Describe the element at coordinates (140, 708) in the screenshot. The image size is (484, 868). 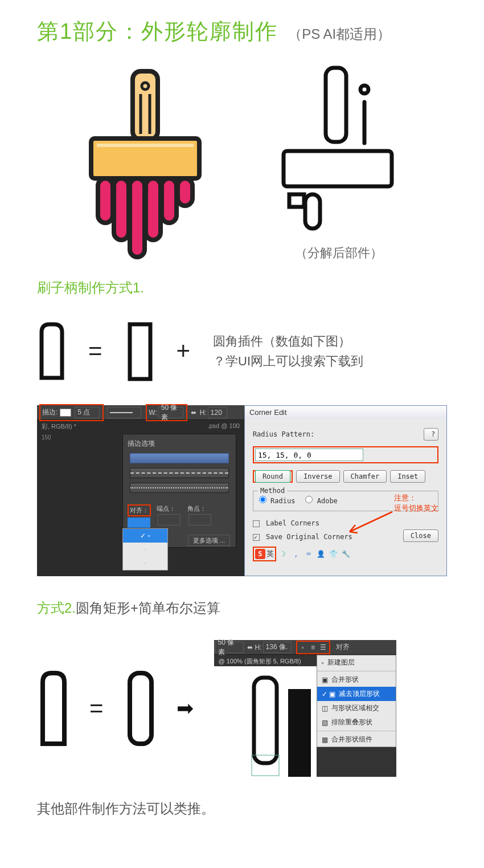
I see `rounded-rect-icon` at that location.